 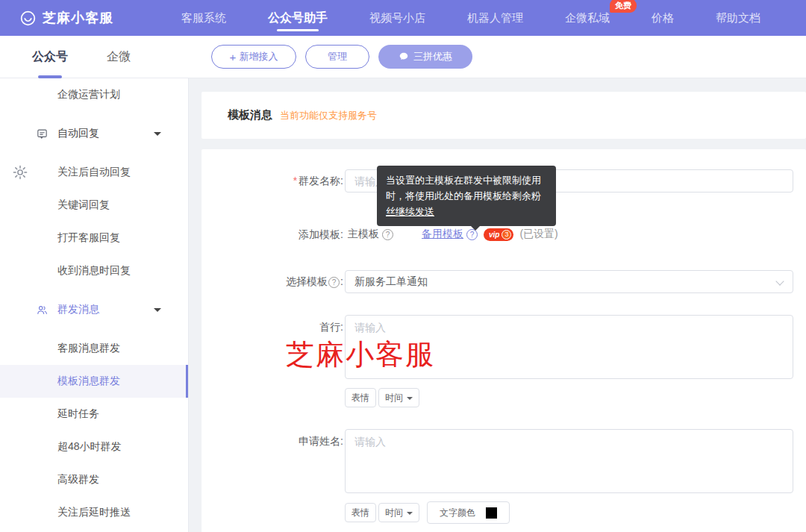 I want to click on template-select-value: 新服务工单通知, so click(x=391, y=282).